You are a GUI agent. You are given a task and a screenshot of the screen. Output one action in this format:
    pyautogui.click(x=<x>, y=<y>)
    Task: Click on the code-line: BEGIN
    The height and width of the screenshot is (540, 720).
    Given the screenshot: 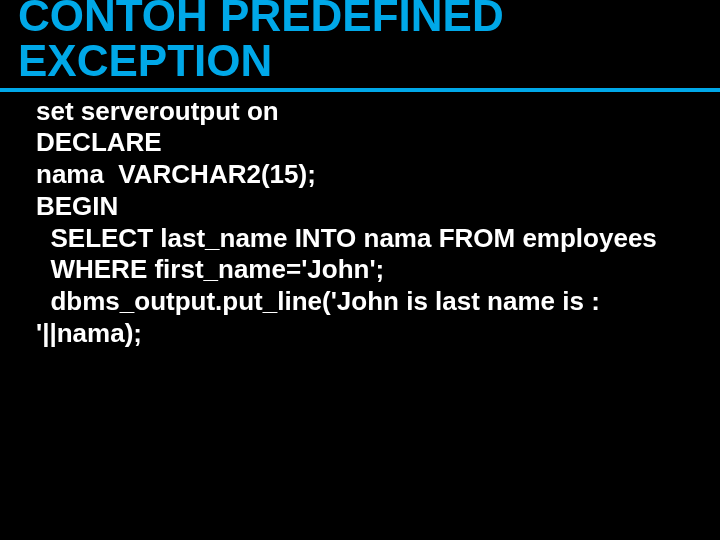 What is the action you would take?
    pyautogui.click(x=77, y=206)
    